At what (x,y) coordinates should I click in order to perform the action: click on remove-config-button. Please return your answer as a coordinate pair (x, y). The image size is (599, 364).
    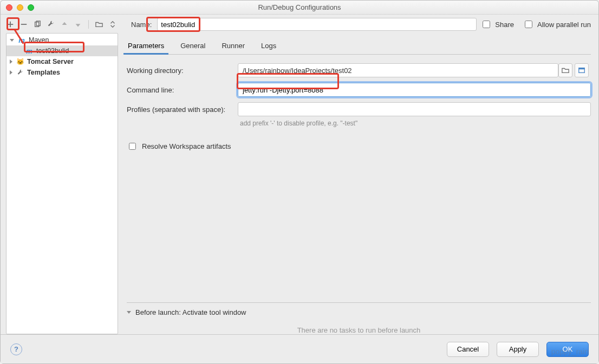
    Looking at the image, I should click on (24, 24).